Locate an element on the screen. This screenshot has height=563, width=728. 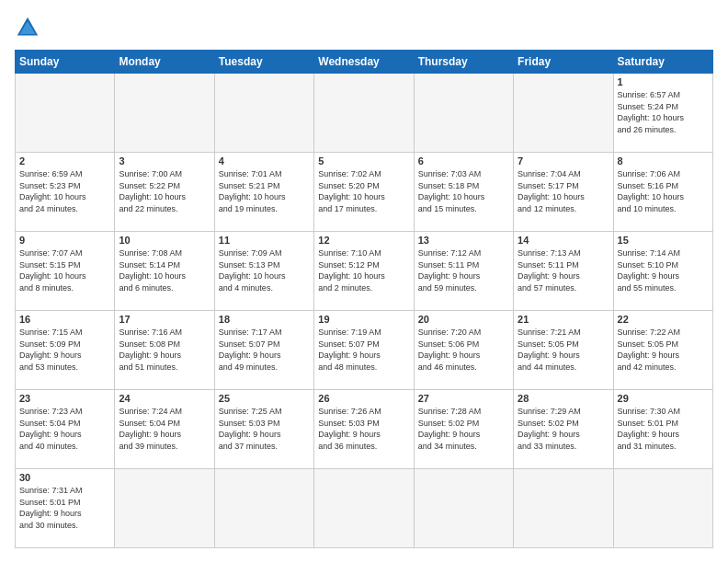
header-thursday: Thursday is located at coordinates (463, 63).